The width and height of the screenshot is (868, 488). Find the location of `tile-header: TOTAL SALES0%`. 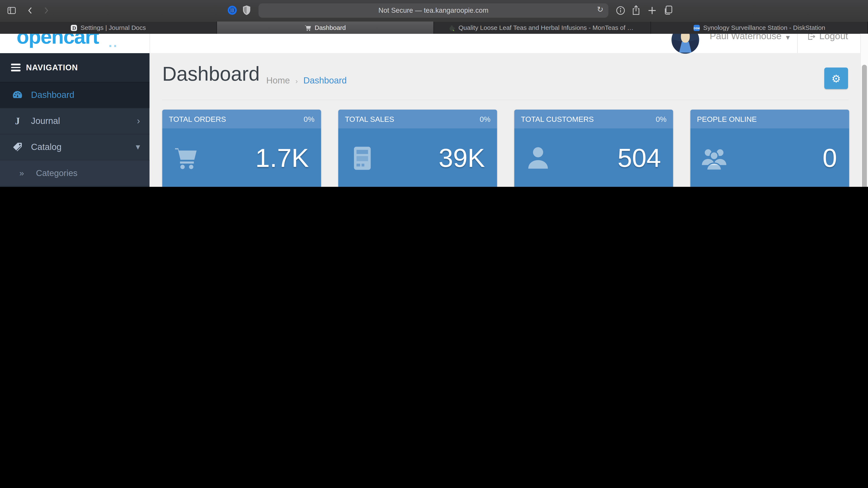

tile-header: TOTAL SALES0% is located at coordinates (418, 119).